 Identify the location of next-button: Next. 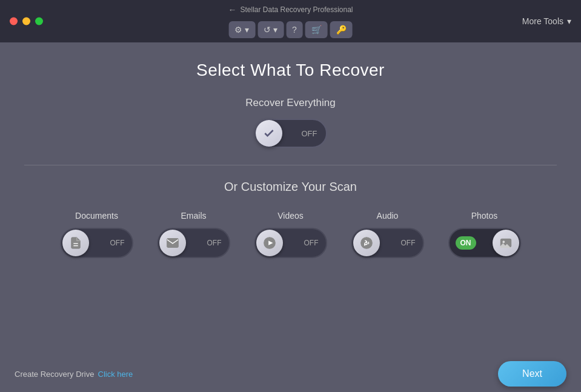
(532, 374).